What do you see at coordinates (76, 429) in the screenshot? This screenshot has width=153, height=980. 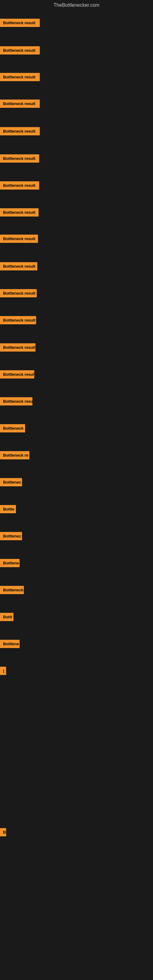 I see `bar-row-16: Bottleneck` at bounding box center [76, 429].